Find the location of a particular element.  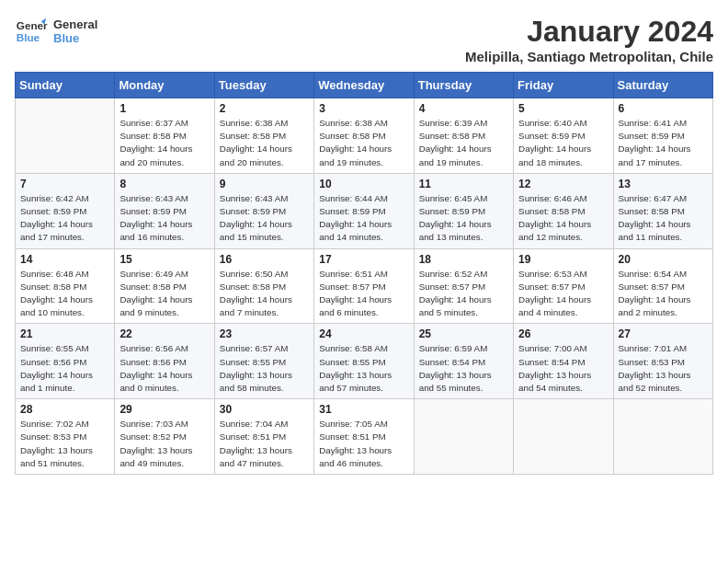

day-cell: 11Sunrise: 6:45 AM Sunset: 8:59 PM Dayli… is located at coordinates (463, 211).